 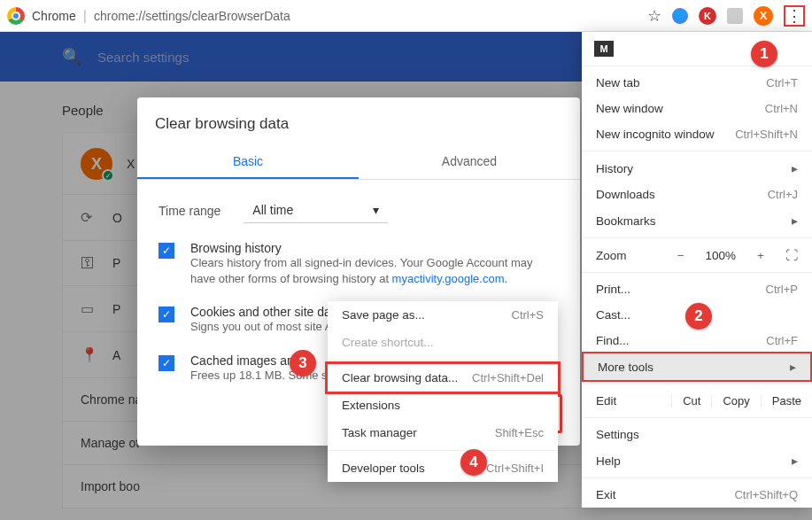 What do you see at coordinates (474, 462) in the screenshot?
I see `callout-4: 4` at bounding box center [474, 462].